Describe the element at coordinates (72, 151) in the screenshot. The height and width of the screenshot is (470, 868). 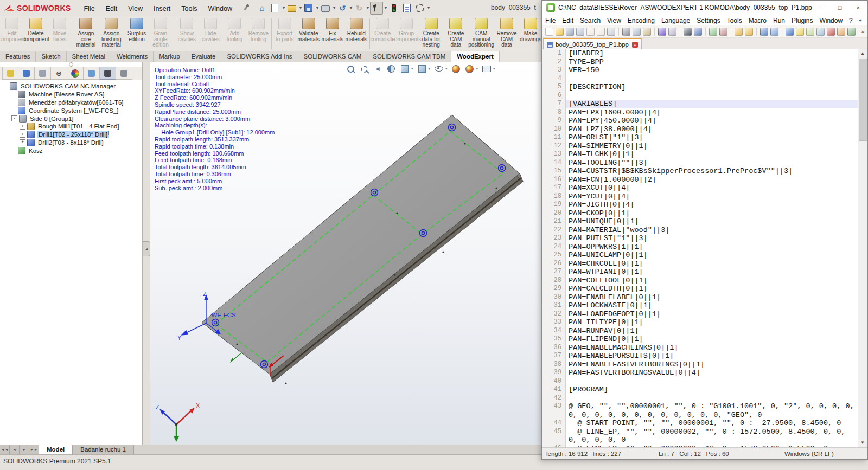
I see `tree-item-recycle: Kosz` at that location.